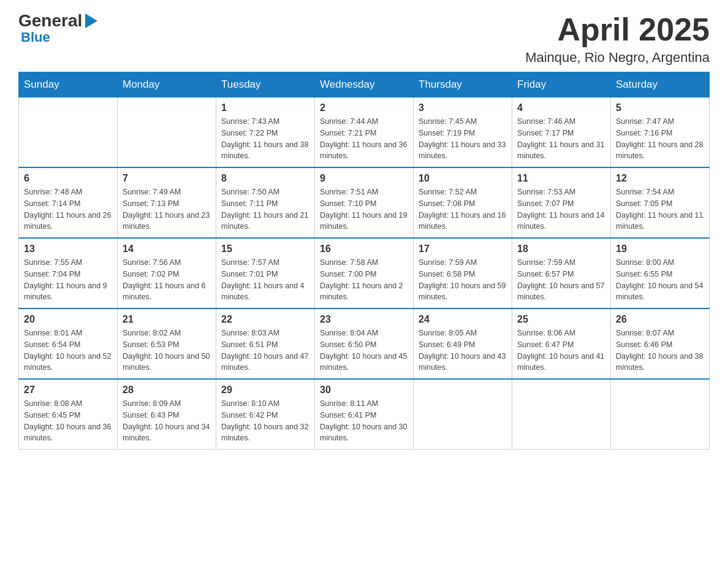 The width and height of the screenshot is (728, 563). Describe the element at coordinates (661, 85) in the screenshot. I see `weekday-header-saturday: Saturday` at that location.